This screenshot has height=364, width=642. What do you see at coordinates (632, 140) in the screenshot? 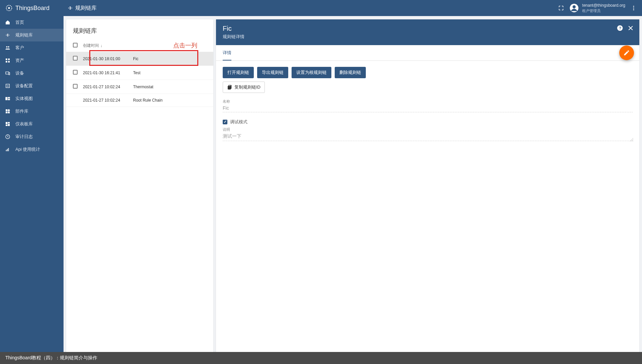
I see `resize-handle-icon` at bounding box center [632, 140].